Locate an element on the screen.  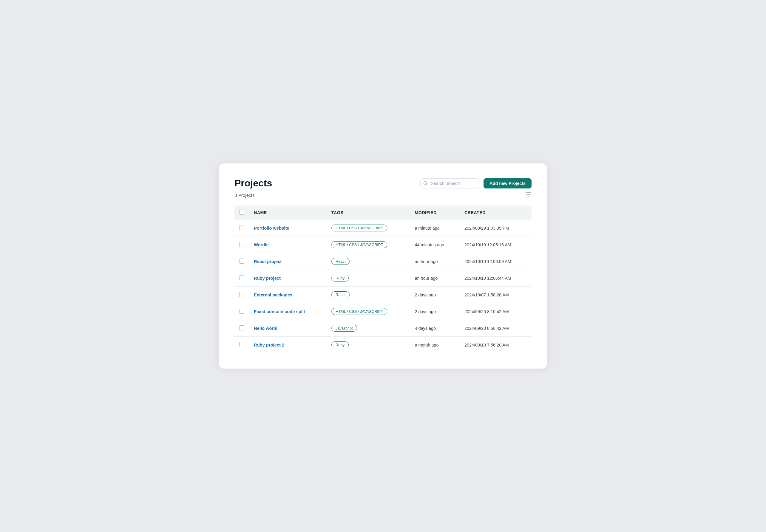
row-created-cell: 2024/10/10 12:06:09 AM is located at coordinates (496, 262).